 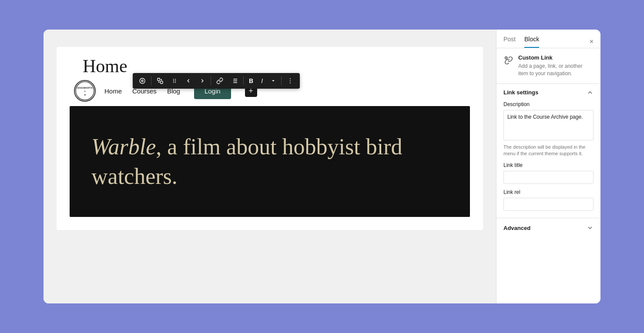 I want to click on toolbar-container: B I, so click(x=216, y=81).